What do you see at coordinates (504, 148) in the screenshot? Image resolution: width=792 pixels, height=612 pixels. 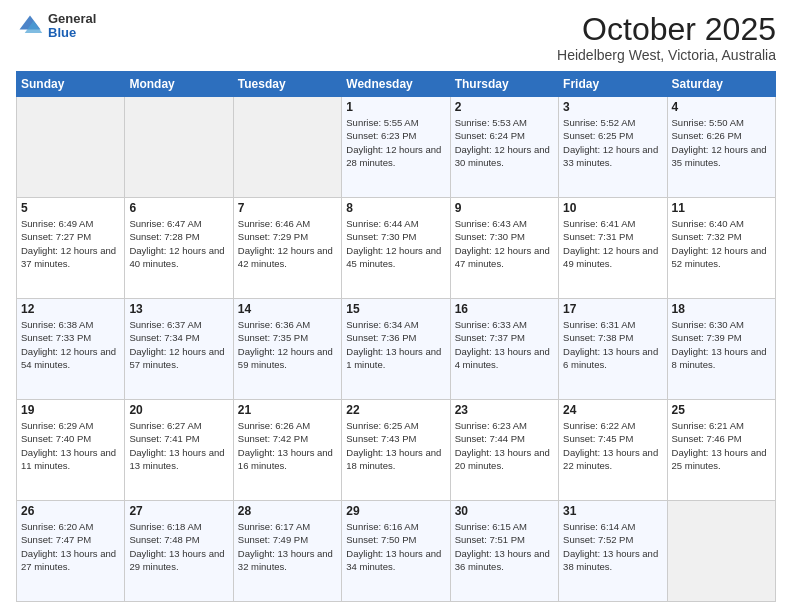 I see `day-cell-2: 2Sunrise: 5:53 AMSunset: 6:24 PMDaylight…` at bounding box center [504, 148].